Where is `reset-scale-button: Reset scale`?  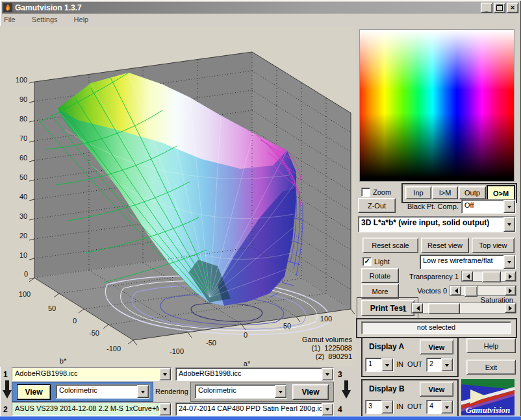 reset-scale-button: Reset scale is located at coordinates (390, 245).